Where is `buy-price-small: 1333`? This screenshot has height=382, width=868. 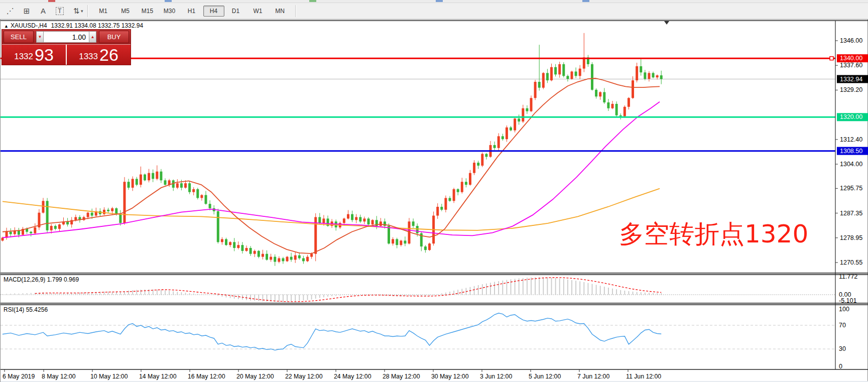 buy-price-small: 1333 is located at coordinates (88, 57).